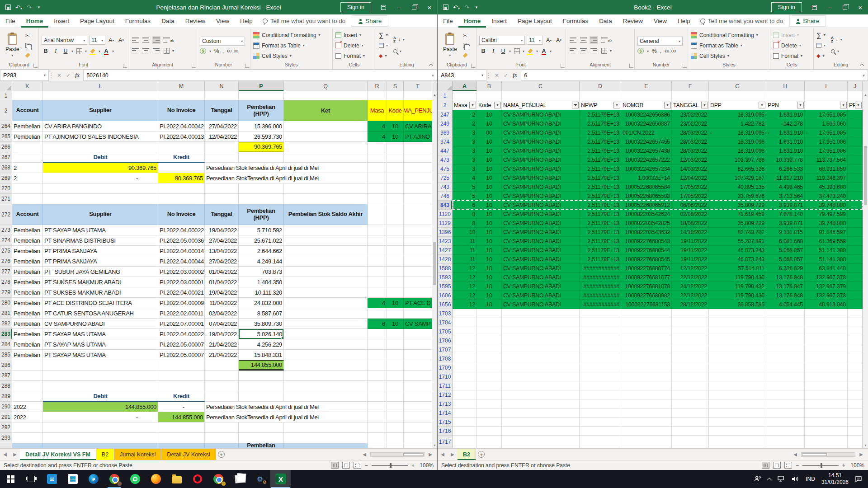 The width and height of the screenshot is (868, 488). I want to click on filter-dropdown-icon: ▾, so click(667, 105).